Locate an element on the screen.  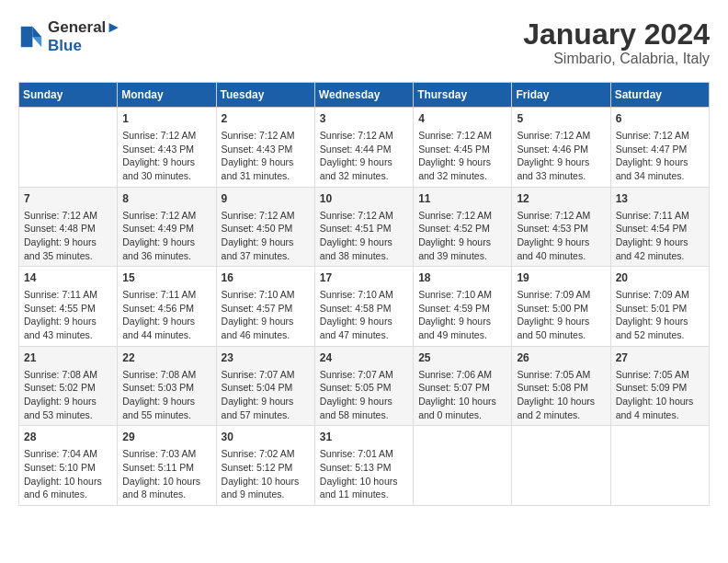
day-details: Sunrise: 7:11 AMSunset: 4:56 PMDaylight:… is located at coordinates (166, 315).